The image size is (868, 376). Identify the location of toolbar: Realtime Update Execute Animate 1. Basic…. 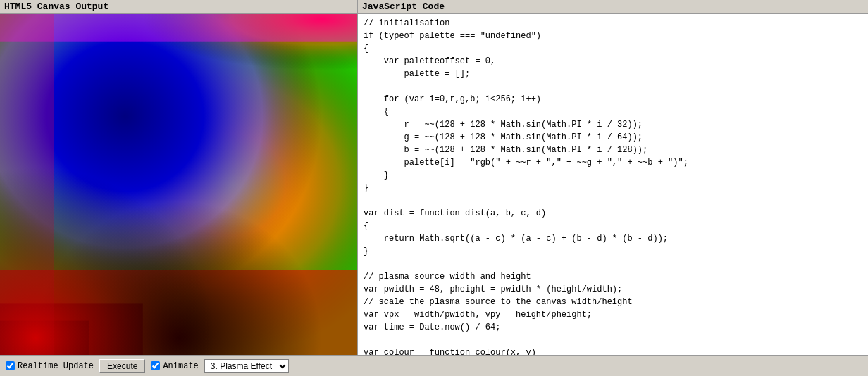
(434, 365).